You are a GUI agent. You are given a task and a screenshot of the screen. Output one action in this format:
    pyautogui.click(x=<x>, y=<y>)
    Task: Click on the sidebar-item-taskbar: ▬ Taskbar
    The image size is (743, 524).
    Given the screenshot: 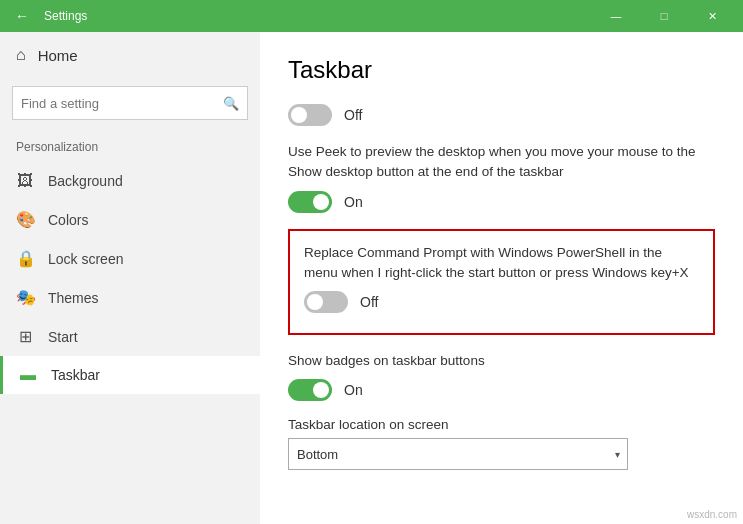 What is the action you would take?
    pyautogui.click(x=130, y=375)
    